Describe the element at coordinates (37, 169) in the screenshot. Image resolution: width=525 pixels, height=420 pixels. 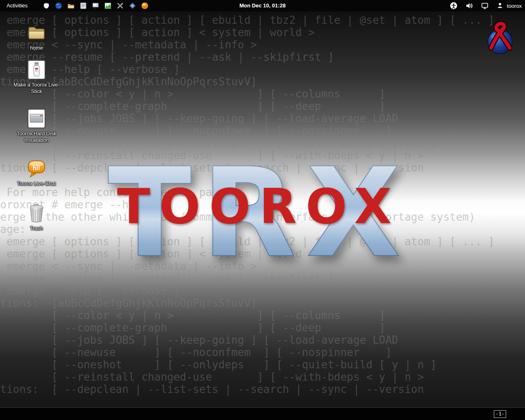
I see `chat-bubble-icon: hi!` at that location.